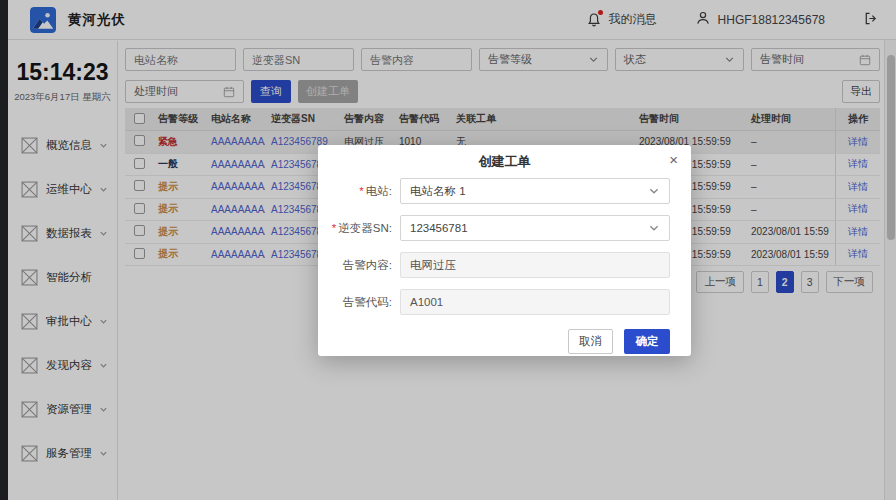 The width and height of the screenshot is (896, 500). Describe the element at coordinates (494, 191) in the screenshot. I see `modal-field-station: *电站: 电站名称 1` at that location.